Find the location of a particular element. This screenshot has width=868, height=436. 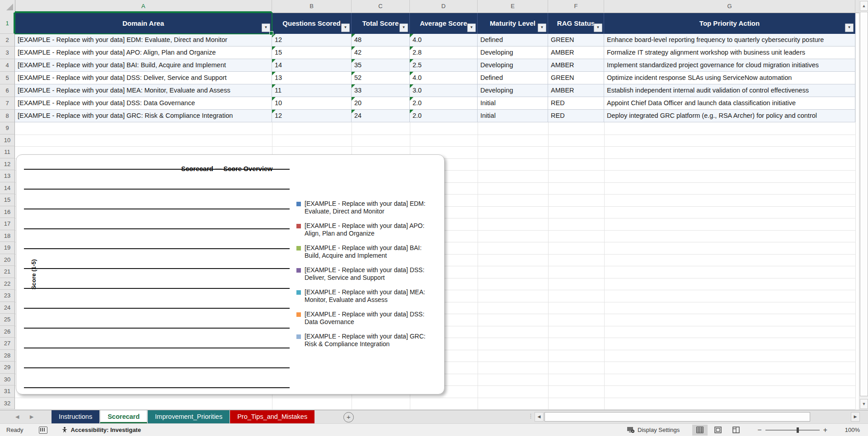

cell-E6: Developing is located at coordinates (513, 91).